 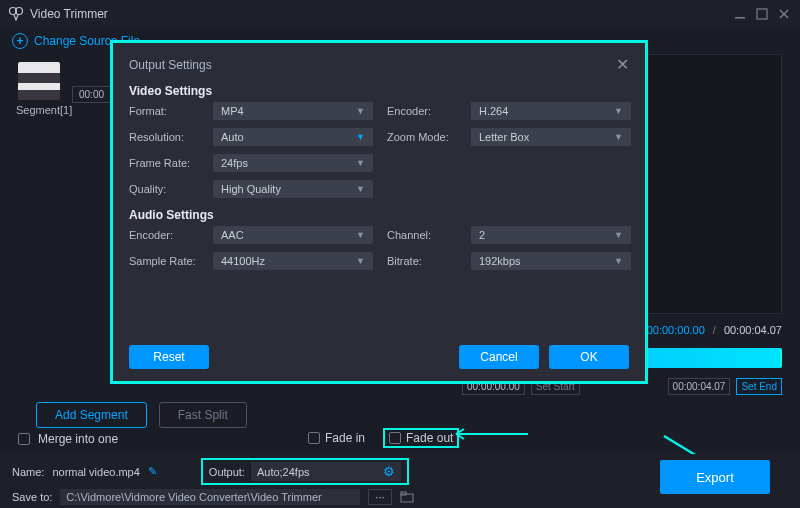 What do you see at coordinates (345, 438) in the screenshot?
I see `fade-in-label: Fade in` at bounding box center [345, 438].